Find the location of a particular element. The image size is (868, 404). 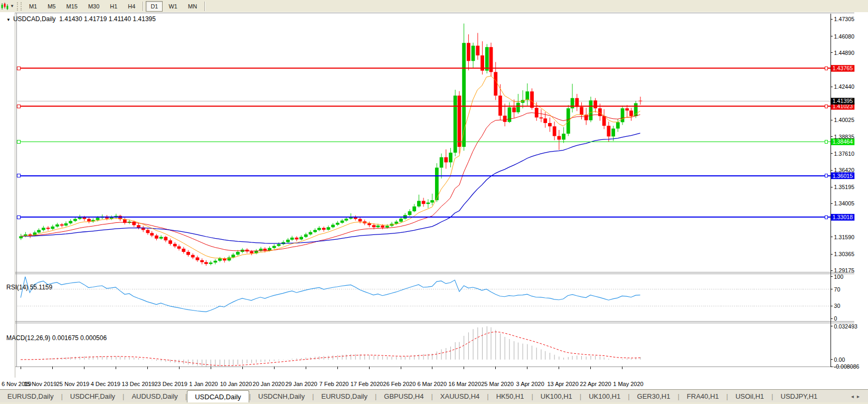

chart-tab-fra40-h1: FRA40,H1 is located at coordinates (703, 396).